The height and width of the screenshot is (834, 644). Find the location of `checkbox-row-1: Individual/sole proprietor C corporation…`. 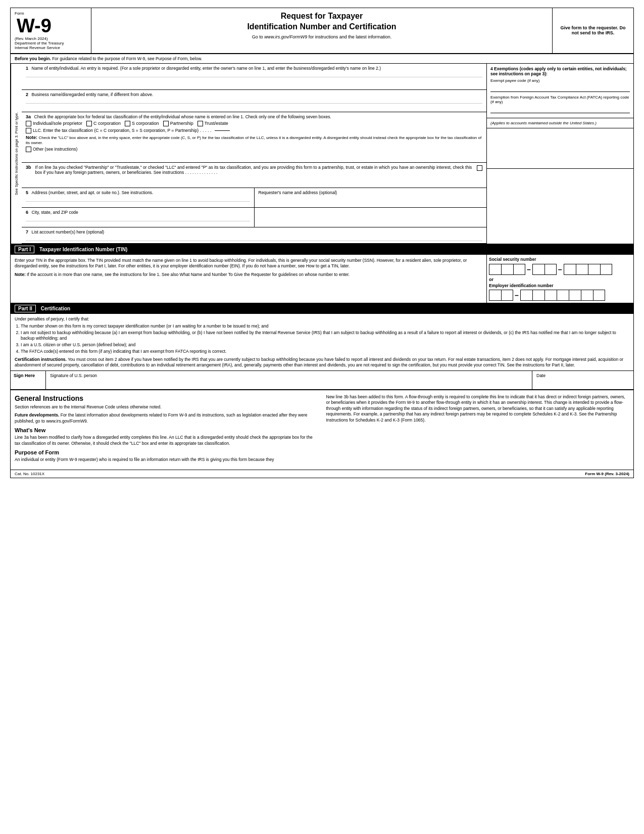

checkbox-row-1: Individual/sole proprietor C corporation… is located at coordinates (254, 123).